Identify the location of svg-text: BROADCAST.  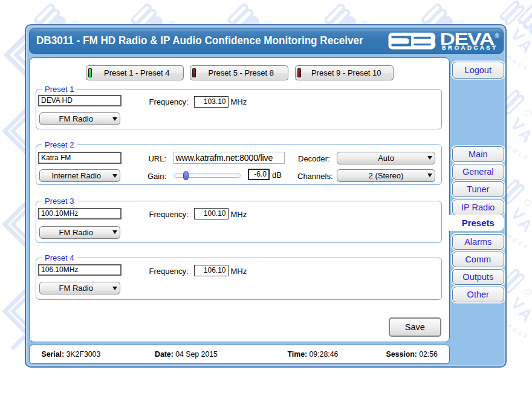
(470, 47).